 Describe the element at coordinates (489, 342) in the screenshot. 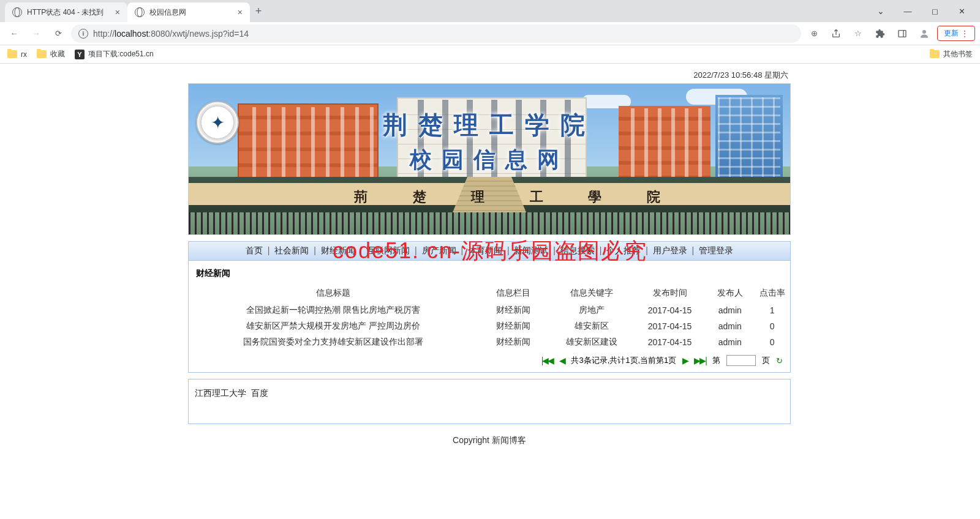

I see `table-row: 国务院国资委对全力支持雄安新区建设作出部署财经新闻雄安新区建设2017-04-1…` at that location.